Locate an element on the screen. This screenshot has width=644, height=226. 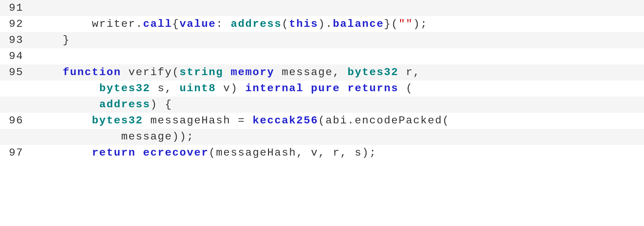
token: uint8 is located at coordinates (198, 89).